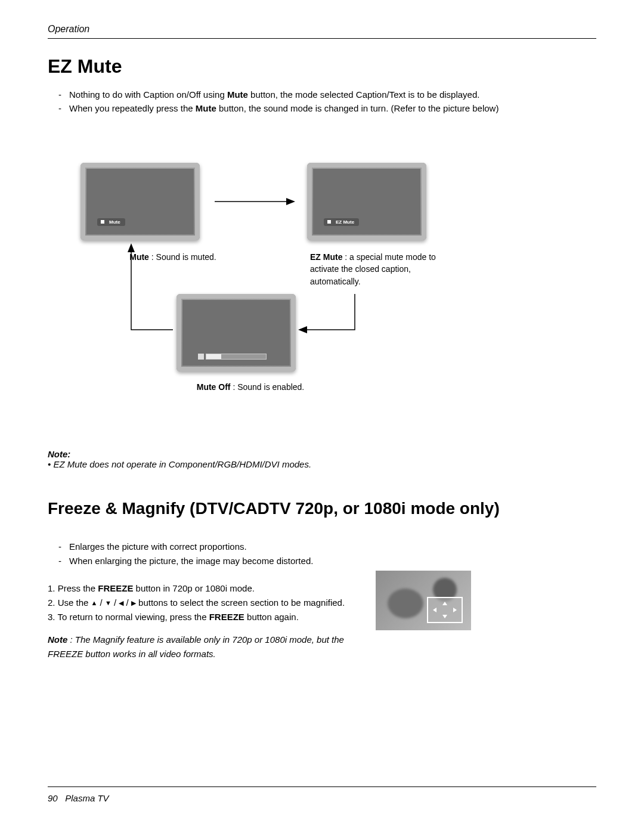  I want to click on triangle-up-icon: ▲, so click(94, 603).